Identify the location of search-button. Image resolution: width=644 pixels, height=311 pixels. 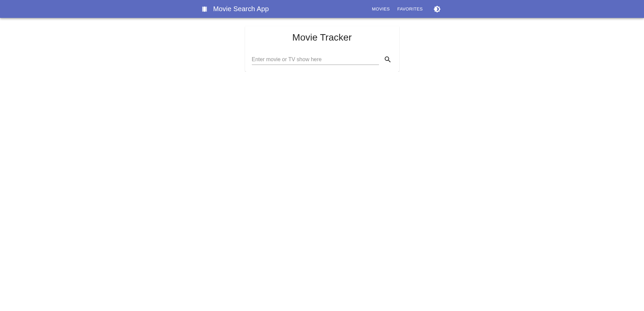
(388, 59).